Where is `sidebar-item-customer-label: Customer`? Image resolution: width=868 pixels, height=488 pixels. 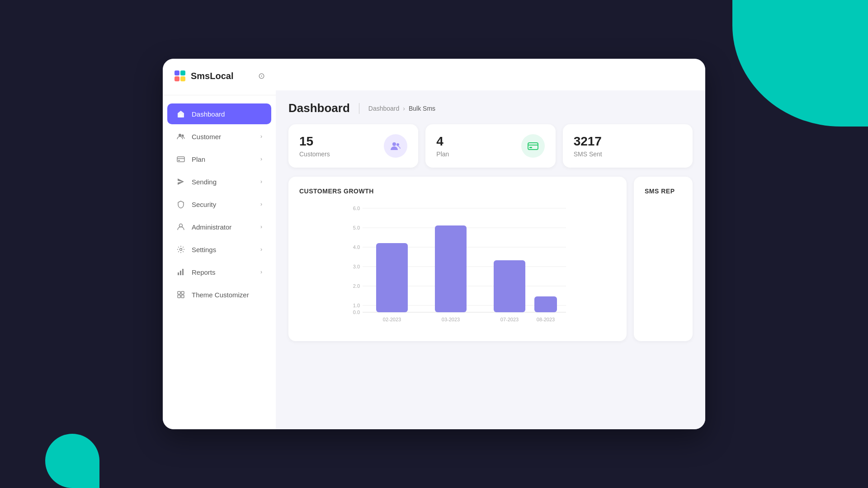
sidebar-item-customer-label: Customer is located at coordinates (206, 136).